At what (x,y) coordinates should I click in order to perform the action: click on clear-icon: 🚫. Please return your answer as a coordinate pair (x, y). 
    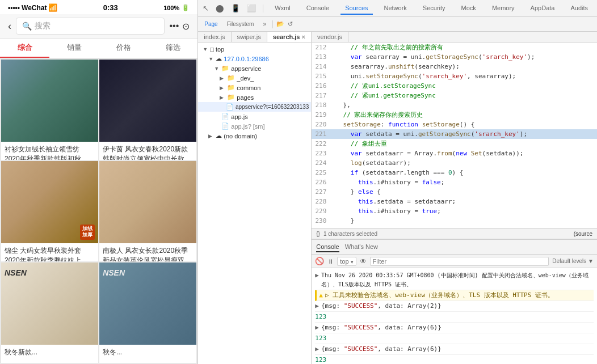
    Looking at the image, I should click on (319, 261).